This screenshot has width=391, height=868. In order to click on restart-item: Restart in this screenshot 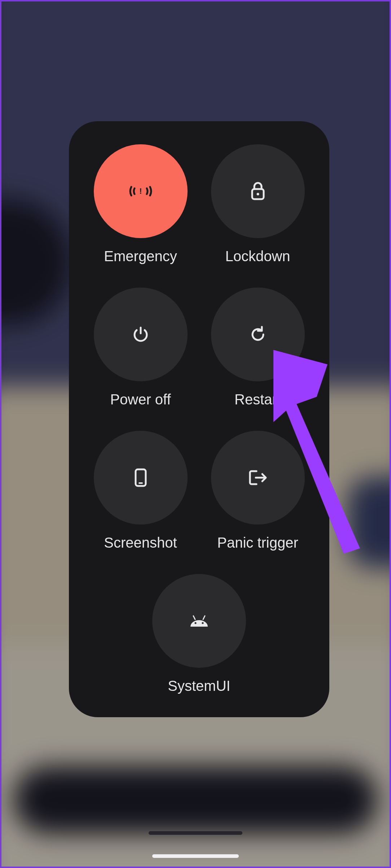, I will do `click(258, 348)`.